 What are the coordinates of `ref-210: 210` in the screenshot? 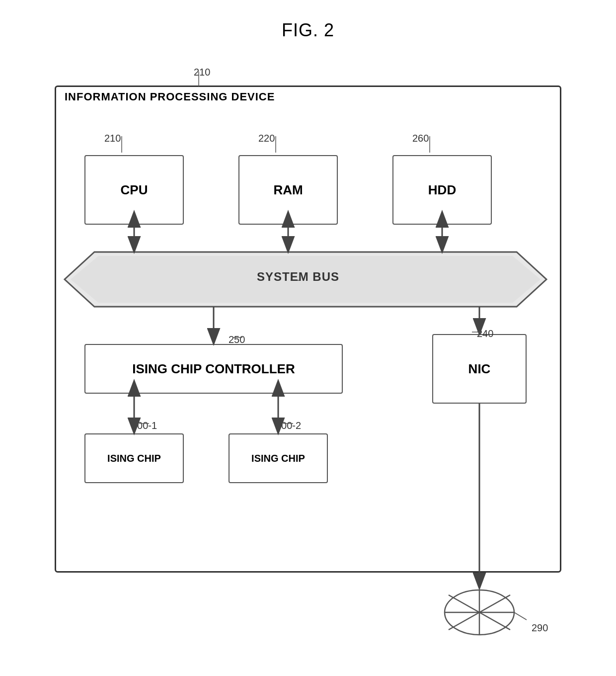 It's located at (112, 138).